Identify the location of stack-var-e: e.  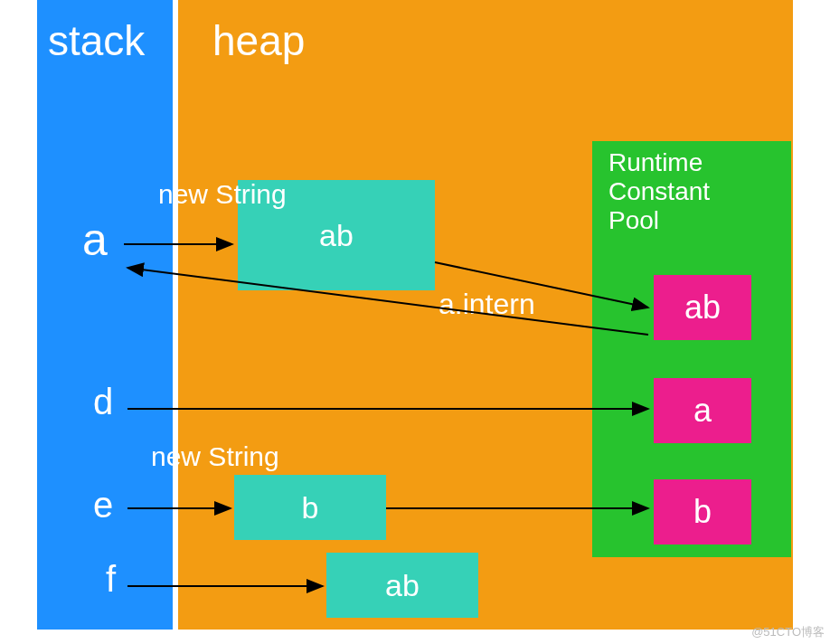
(103, 505).